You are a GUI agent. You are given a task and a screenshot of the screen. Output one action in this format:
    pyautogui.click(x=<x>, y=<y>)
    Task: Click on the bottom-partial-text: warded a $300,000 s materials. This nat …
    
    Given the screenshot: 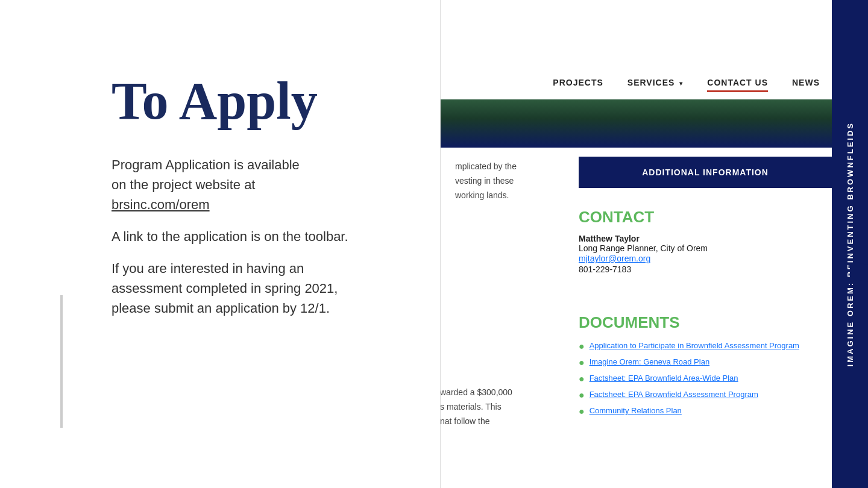 What is the action you would take?
    pyautogui.click(x=506, y=407)
    